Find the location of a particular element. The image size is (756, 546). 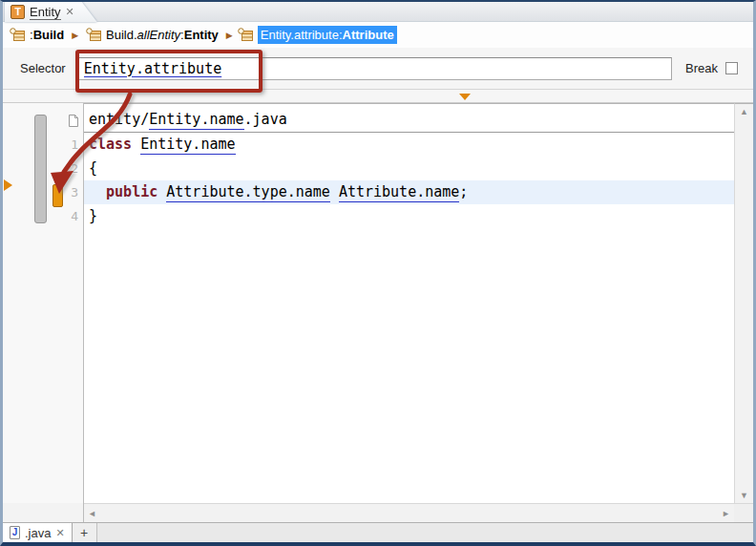

code-line-2: { is located at coordinates (409, 168).